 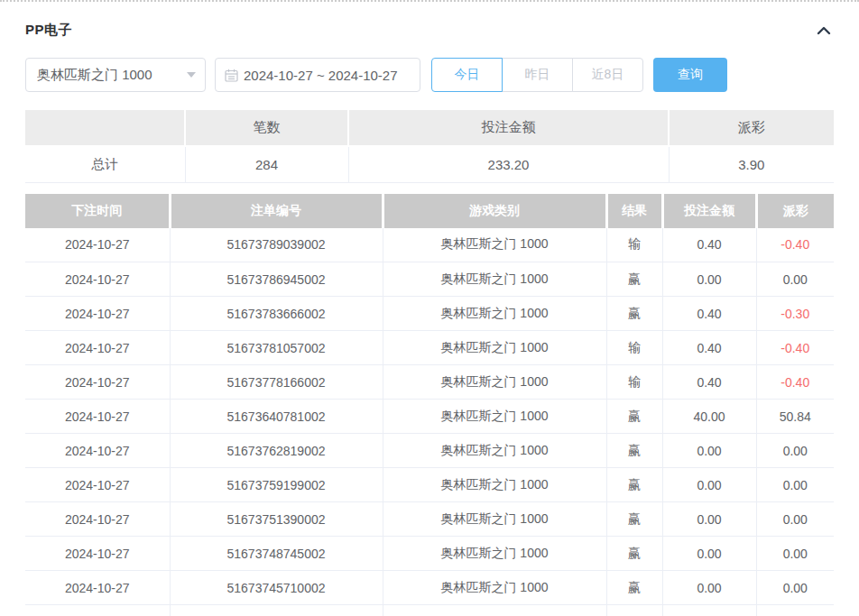 What do you see at coordinates (97, 611) in the screenshot?
I see `bet-time-cell` at bounding box center [97, 611].